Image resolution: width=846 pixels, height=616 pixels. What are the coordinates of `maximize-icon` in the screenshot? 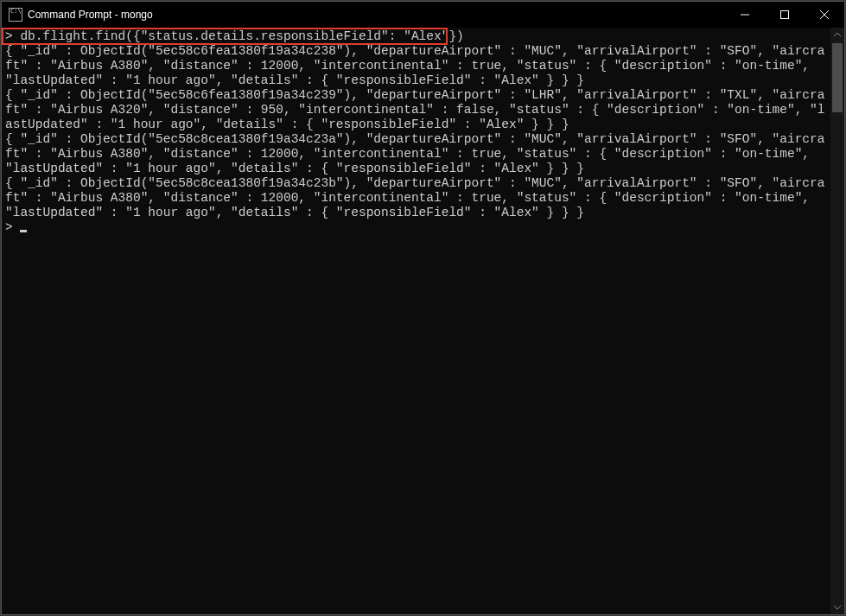 It's located at (785, 15).